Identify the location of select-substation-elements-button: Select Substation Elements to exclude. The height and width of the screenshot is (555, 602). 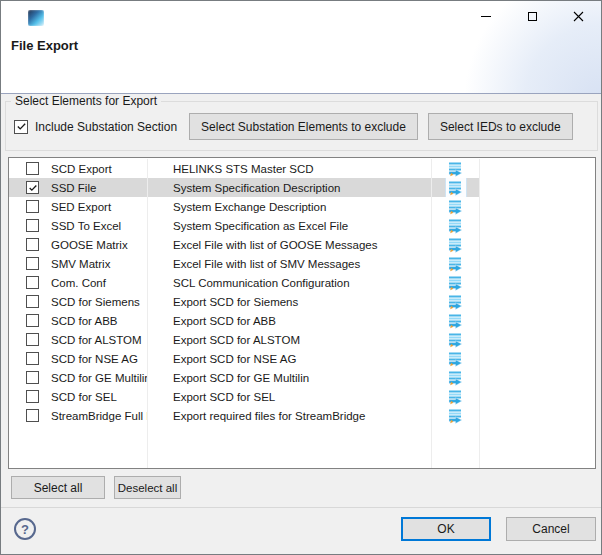
(304, 126).